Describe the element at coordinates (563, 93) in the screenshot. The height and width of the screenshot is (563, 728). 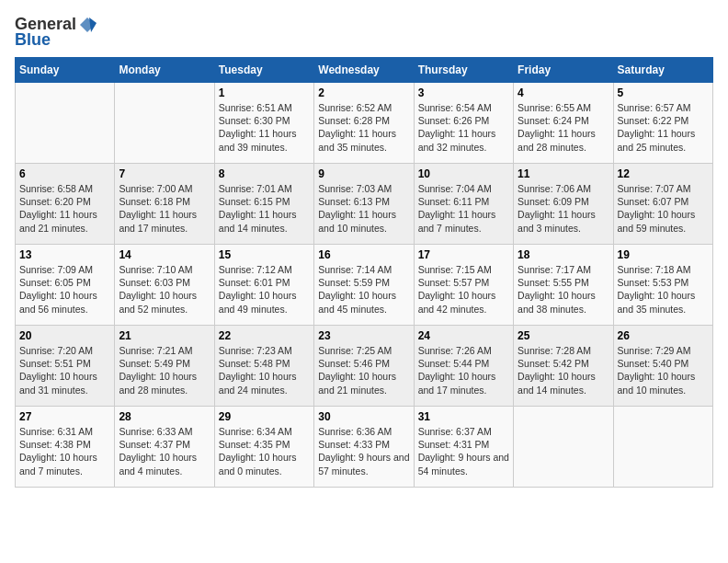
I see `day-number: 4` at that location.